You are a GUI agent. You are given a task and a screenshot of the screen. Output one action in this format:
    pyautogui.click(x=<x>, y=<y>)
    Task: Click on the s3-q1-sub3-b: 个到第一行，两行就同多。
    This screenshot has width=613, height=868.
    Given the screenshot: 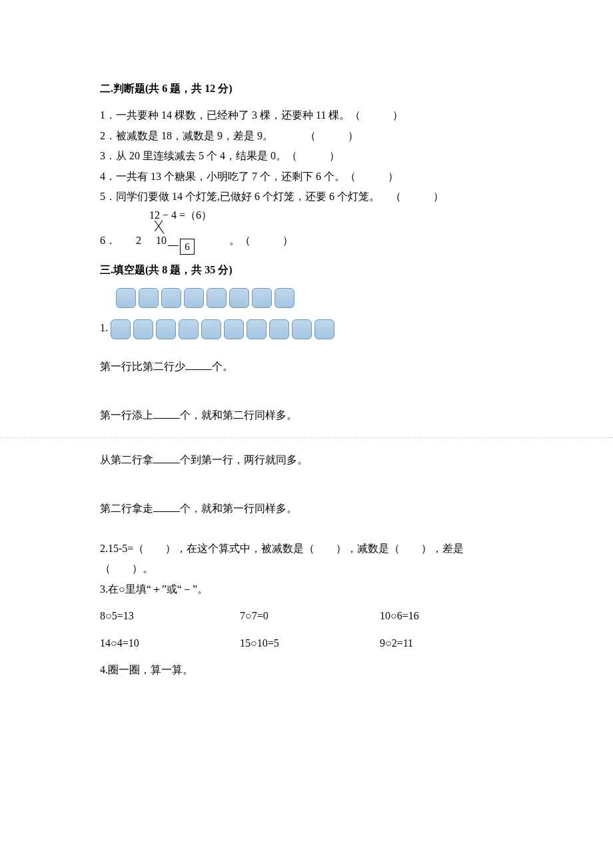 What is the action you would take?
    pyautogui.click(x=244, y=460)
    